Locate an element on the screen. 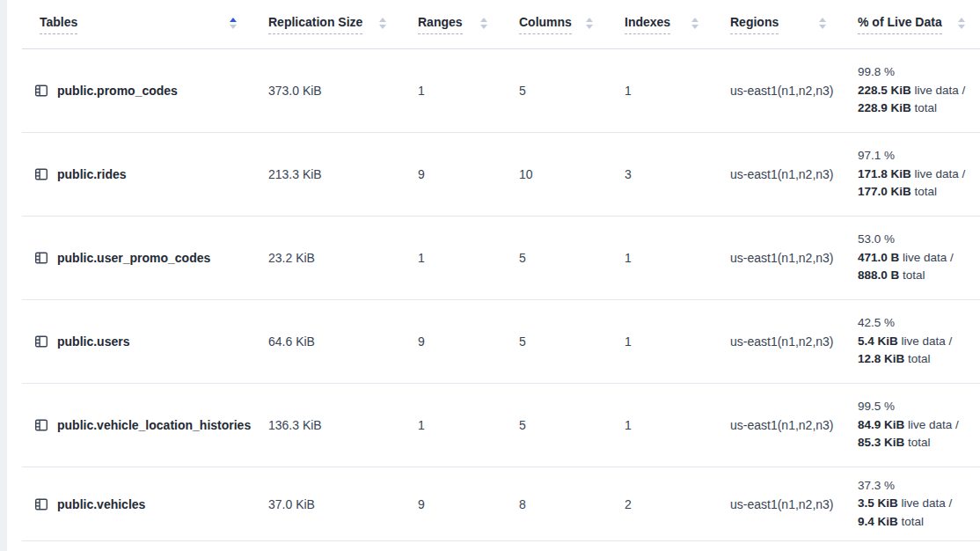 The width and height of the screenshot is (980, 551). column-header-columns: Columns is located at coordinates (554, 25).